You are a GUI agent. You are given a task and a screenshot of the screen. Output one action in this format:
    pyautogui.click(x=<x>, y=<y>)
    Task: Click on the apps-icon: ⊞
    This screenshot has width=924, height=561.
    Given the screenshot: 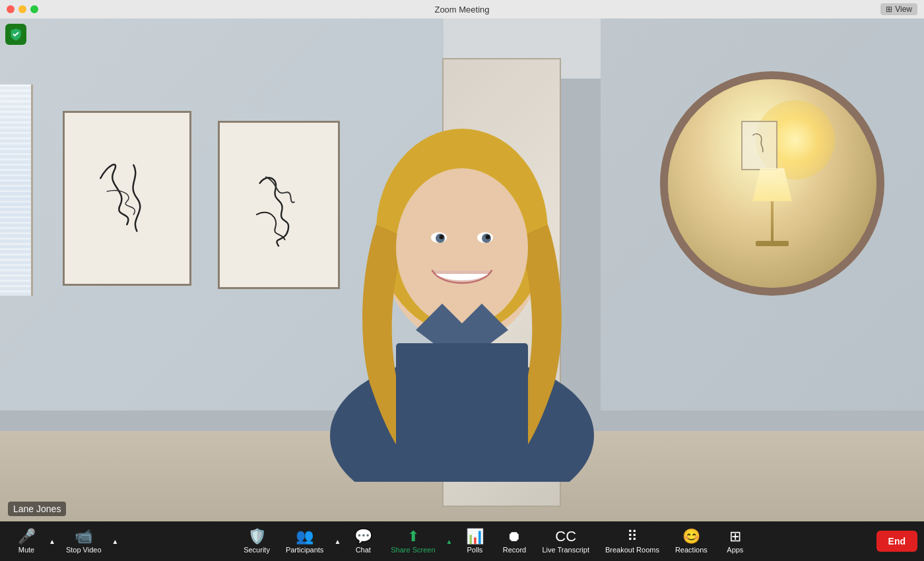 What is the action you would take?
    pyautogui.click(x=735, y=537)
    